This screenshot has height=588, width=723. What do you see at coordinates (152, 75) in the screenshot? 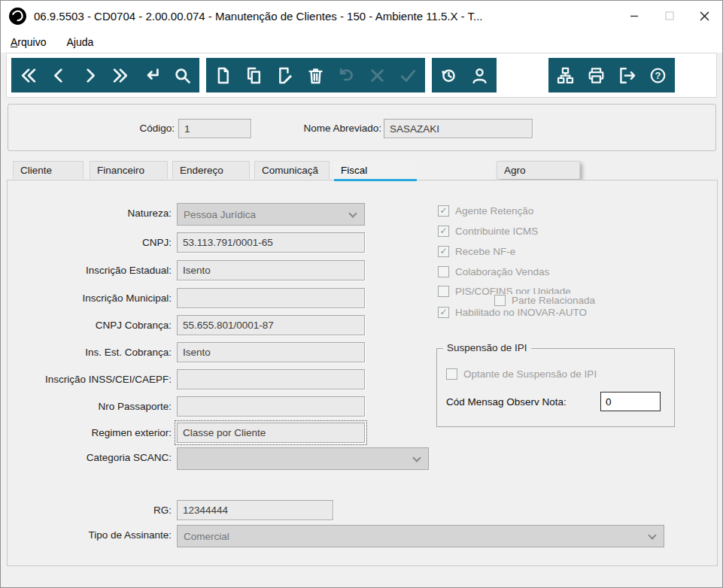
I see `go-to-button` at bounding box center [152, 75].